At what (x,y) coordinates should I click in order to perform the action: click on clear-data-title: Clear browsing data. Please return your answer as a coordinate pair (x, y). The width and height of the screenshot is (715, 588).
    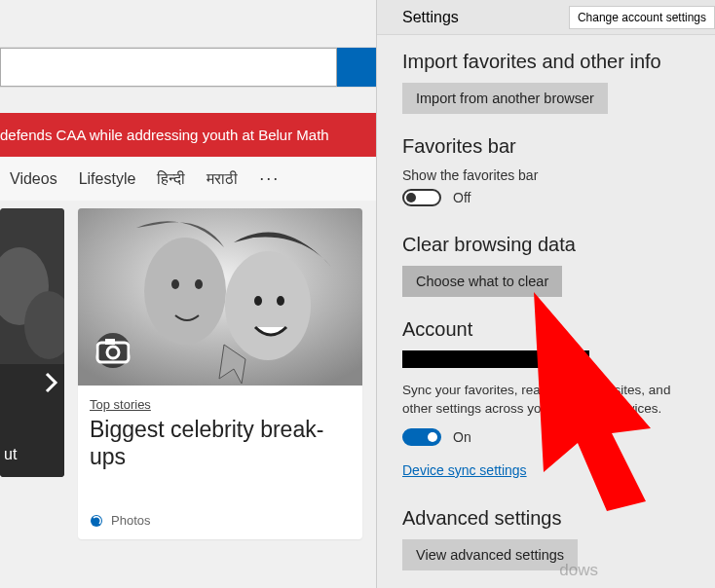
    Looking at the image, I should click on (547, 245).